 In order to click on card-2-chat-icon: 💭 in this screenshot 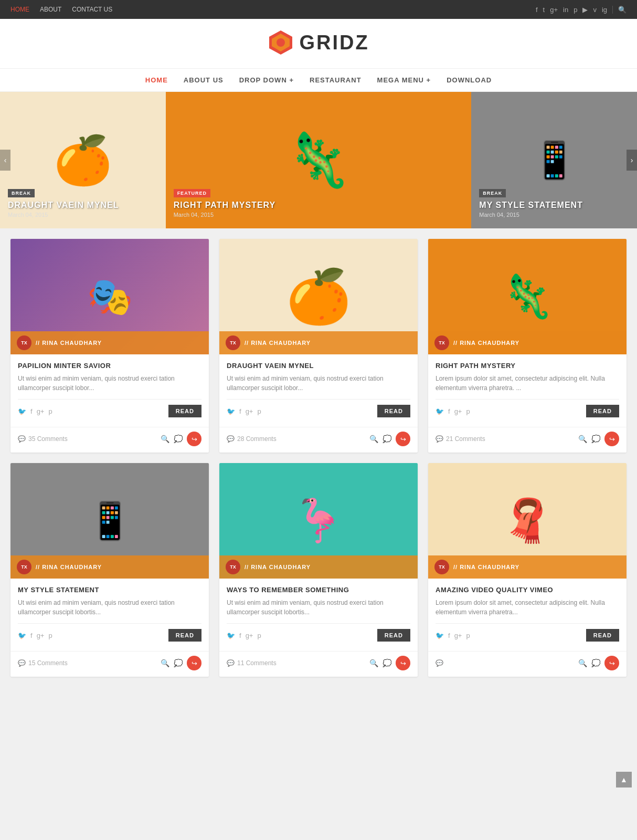, I will do `click(387, 439)`.